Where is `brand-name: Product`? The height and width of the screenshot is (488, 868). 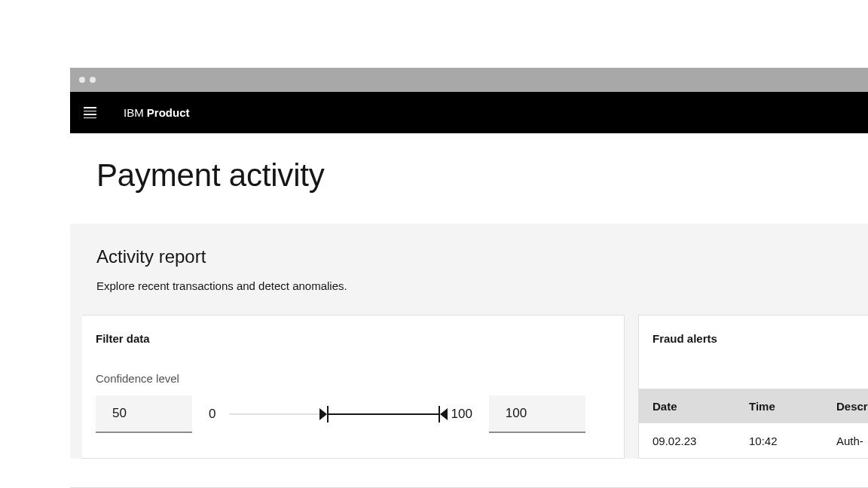
brand-name: Product is located at coordinates (169, 113).